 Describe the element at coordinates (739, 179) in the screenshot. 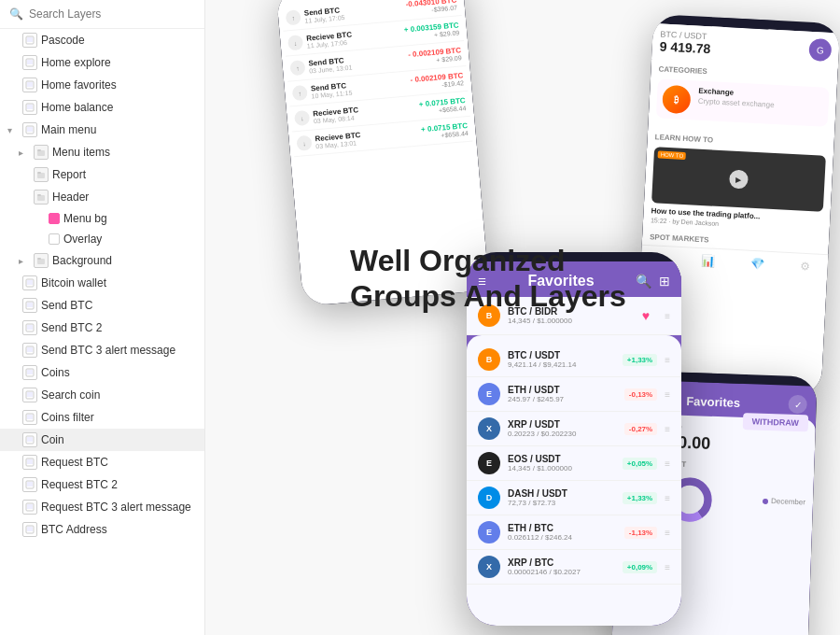

I see `video-thumb: HOW TO ▶` at that location.